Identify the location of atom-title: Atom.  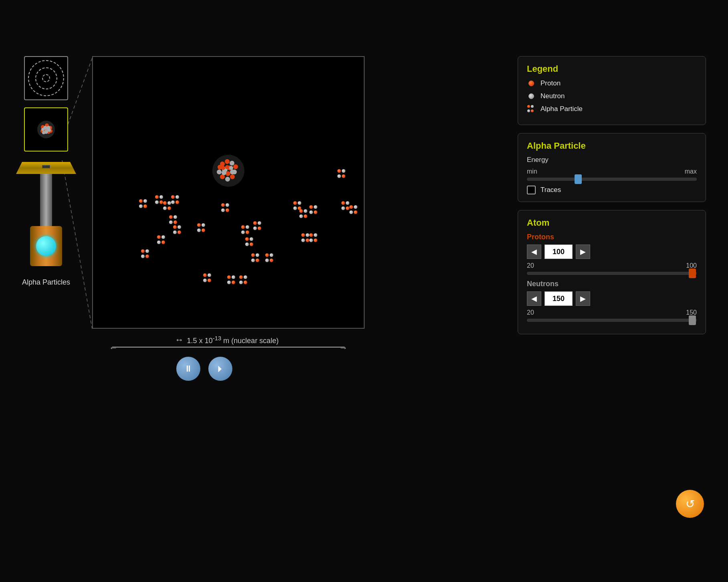
(612, 223).